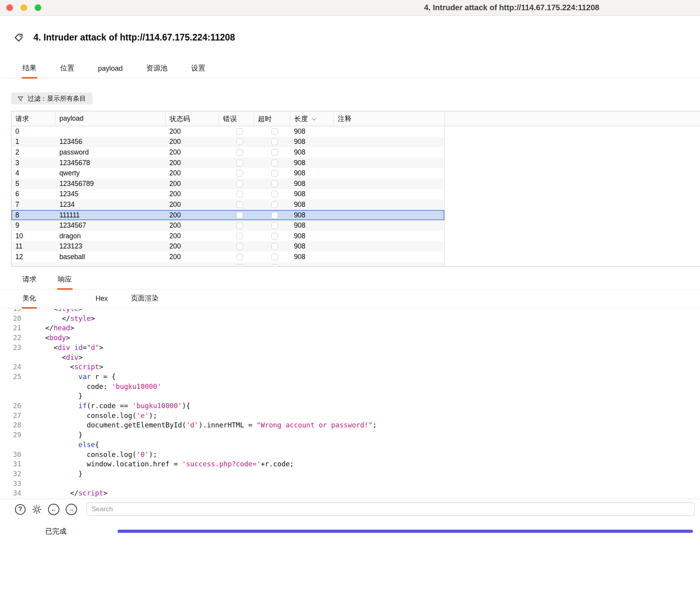 This screenshot has width=700, height=615. I want to click on filter-button: 过滤：显示所有条目, so click(52, 98).